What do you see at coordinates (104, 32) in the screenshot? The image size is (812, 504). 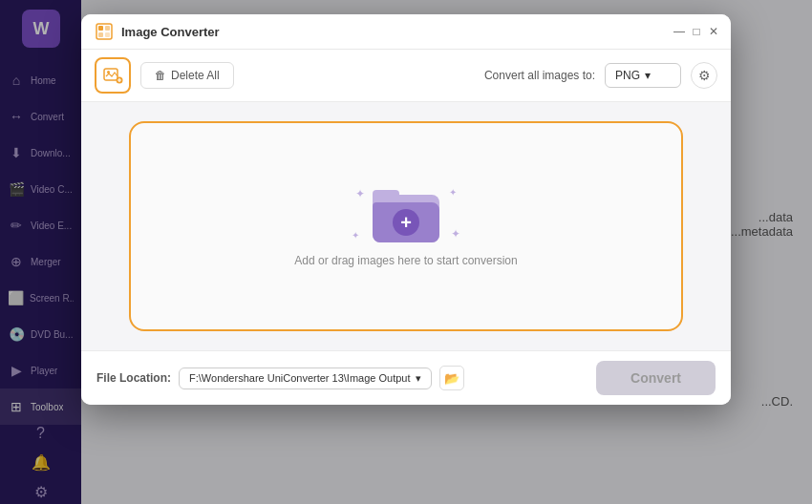 I see `modal-title-icon` at bounding box center [104, 32].